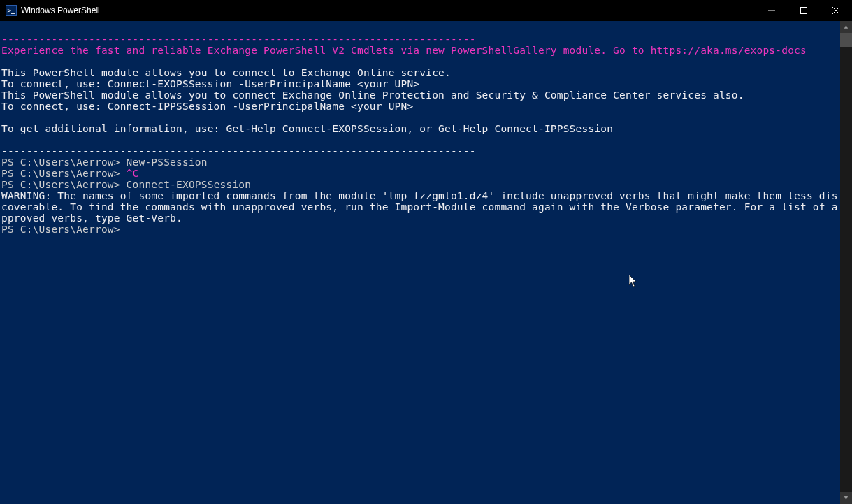 This screenshot has width=852, height=504. What do you see at coordinates (404, 50) in the screenshot?
I see `banner-text: Experience the fast and reliable Exchang…` at bounding box center [404, 50].